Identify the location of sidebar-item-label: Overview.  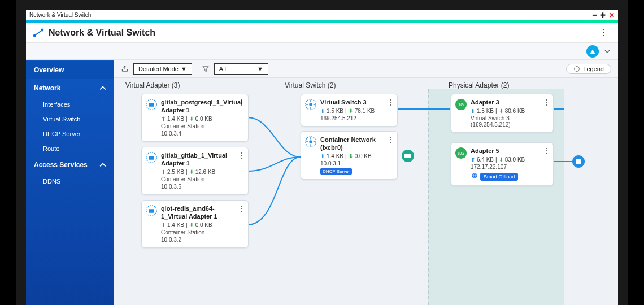
(49, 70).